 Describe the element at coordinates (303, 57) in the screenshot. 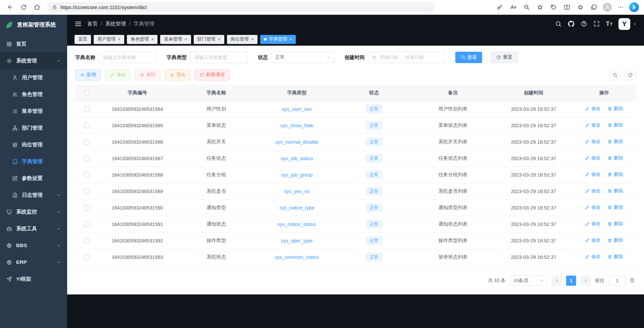

I see `status-select: 正常` at that location.